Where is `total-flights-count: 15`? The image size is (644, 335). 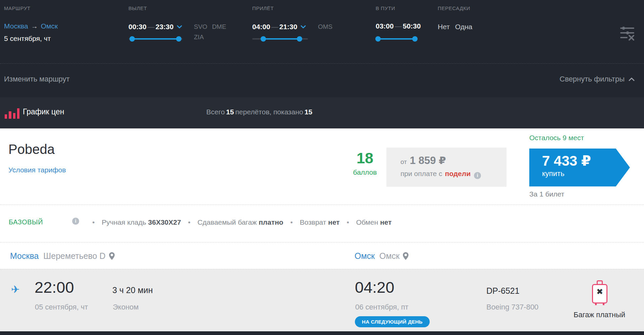
total-flights-count: 15 is located at coordinates (230, 112).